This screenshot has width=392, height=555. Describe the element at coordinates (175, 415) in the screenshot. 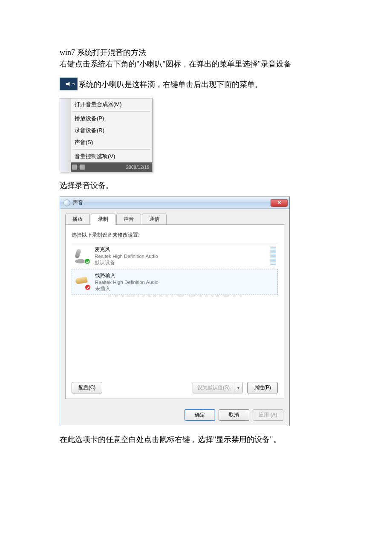

I see `dialog-footer: 确定 取消 应用 (A)` at that location.